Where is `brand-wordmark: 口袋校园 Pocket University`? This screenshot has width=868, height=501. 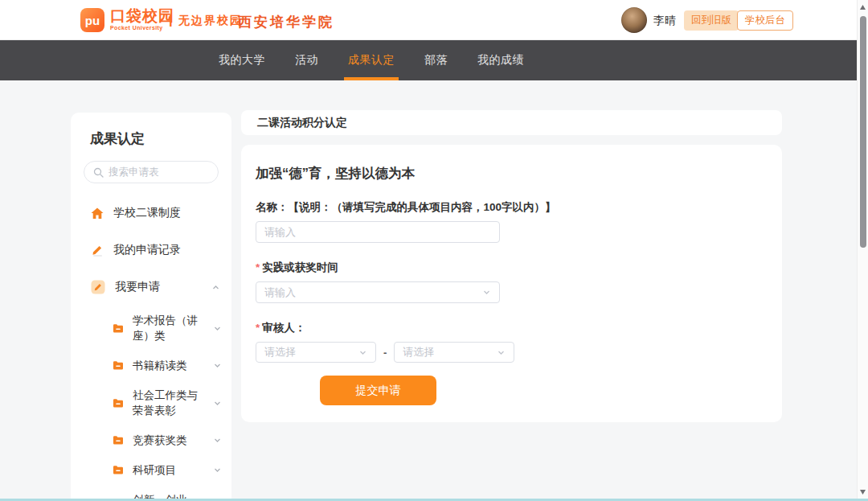
brand-wordmark: 口袋校园 Pocket University is located at coordinates (142, 19).